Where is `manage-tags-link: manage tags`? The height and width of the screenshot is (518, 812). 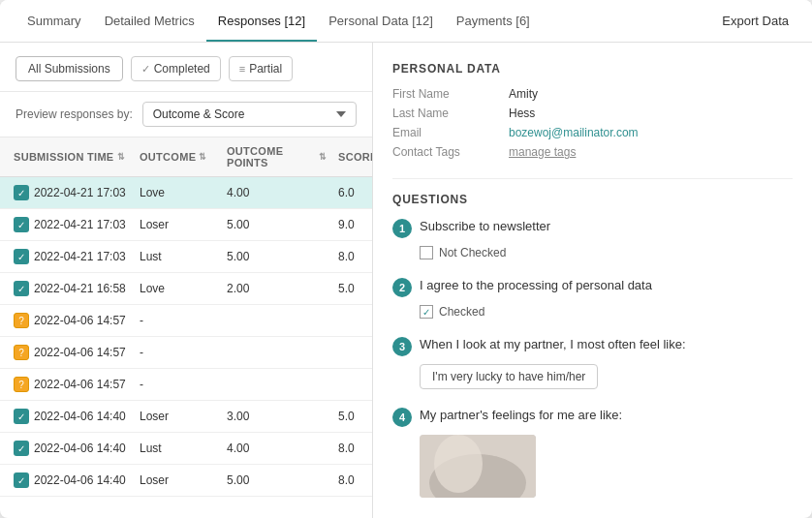 manage-tags-link: manage tags is located at coordinates (651, 152).